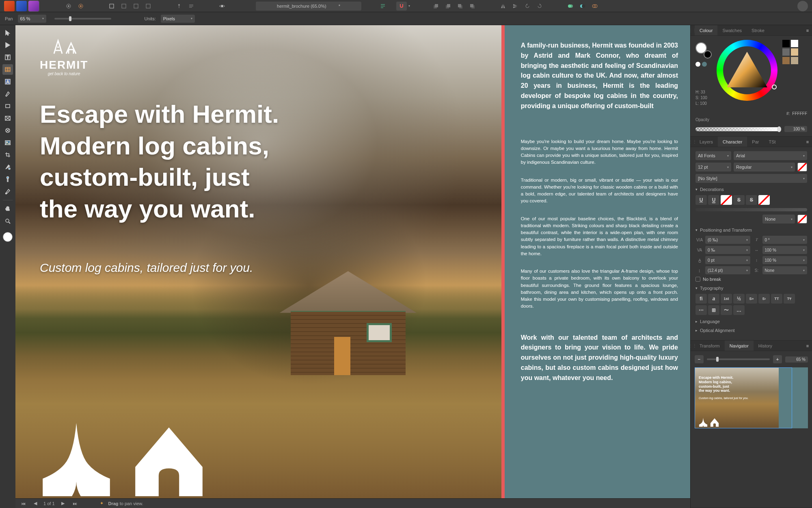  I want to click on picture-frame-tool, so click(8, 118).